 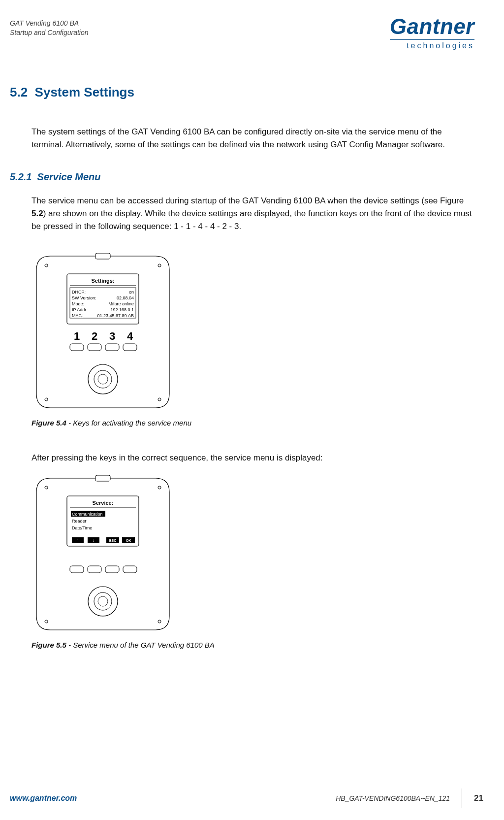 What do you see at coordinates (432, 27) in the screenshot?
I see `brand-main: Gantner` at bounding box center [432, 27].